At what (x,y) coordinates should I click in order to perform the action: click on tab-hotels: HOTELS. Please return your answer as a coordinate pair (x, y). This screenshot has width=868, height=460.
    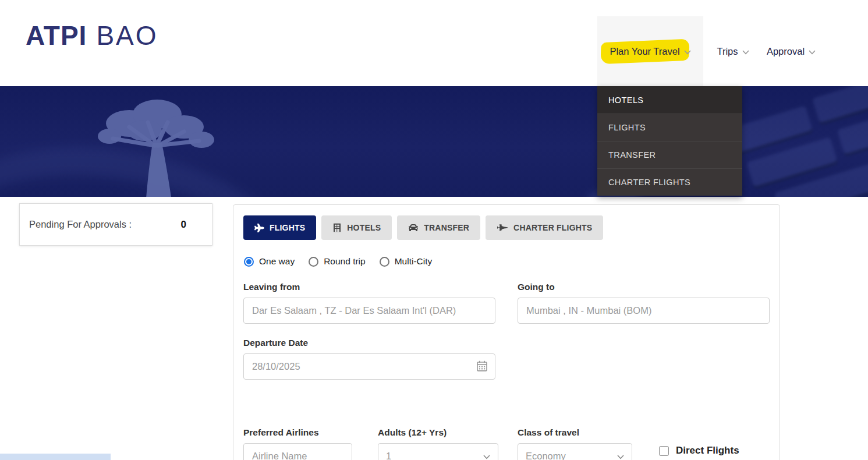
    Looking at the image, I should click on (356, 228).